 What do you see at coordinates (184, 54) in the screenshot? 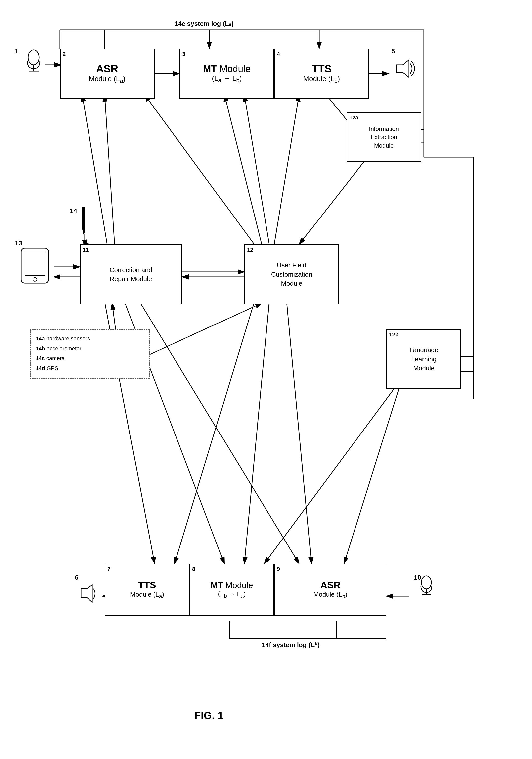
I see `mt-top-number: 3` at bounding box center [184, 54].